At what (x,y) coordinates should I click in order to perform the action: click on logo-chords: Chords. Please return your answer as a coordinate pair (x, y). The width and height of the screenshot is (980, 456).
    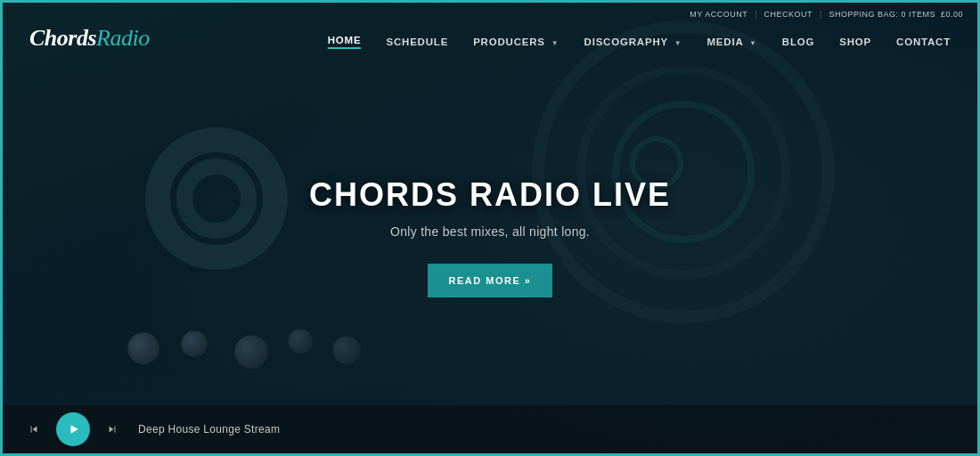
    Looking at the image, I should click on (62, 37).